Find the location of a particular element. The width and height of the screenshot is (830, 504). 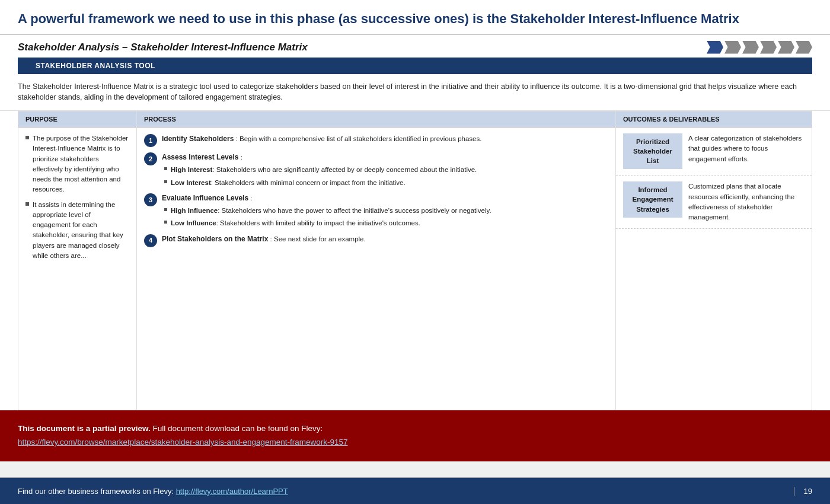

description-section: The Stakeholder Interest-Influence Matri… is located at coordinates (415, 92).